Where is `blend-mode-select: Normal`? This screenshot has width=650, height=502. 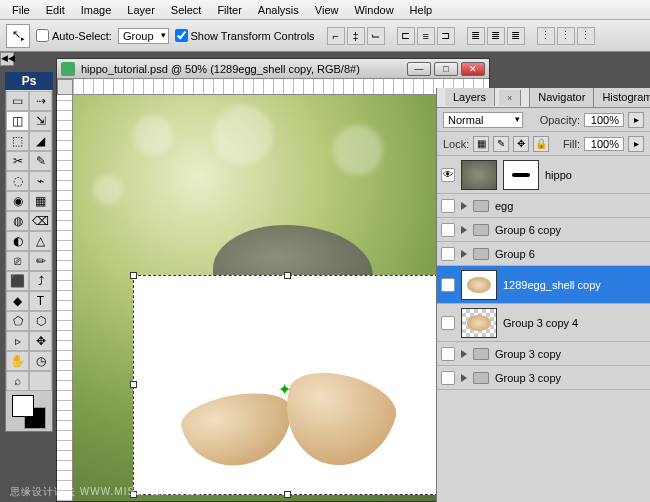 blend-mode-select: Normal is located at coordinates (483, 120).